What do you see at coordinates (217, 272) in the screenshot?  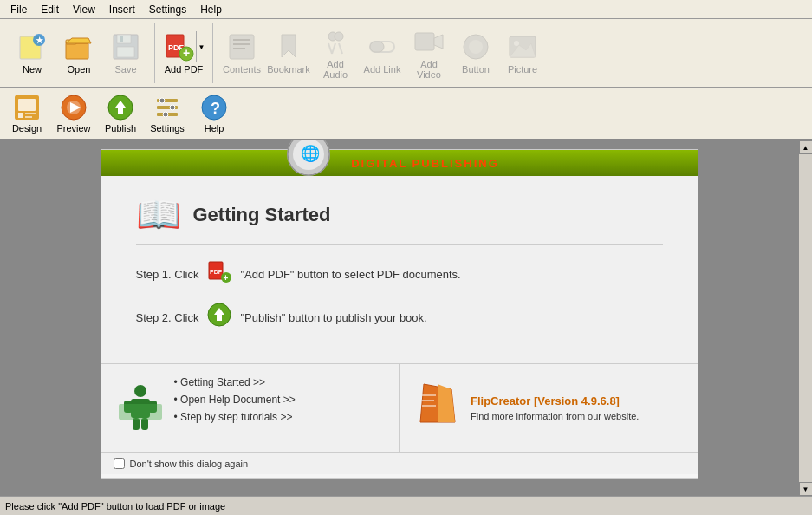 I see `svg-text: PDF` at bounding box center [217, 272].